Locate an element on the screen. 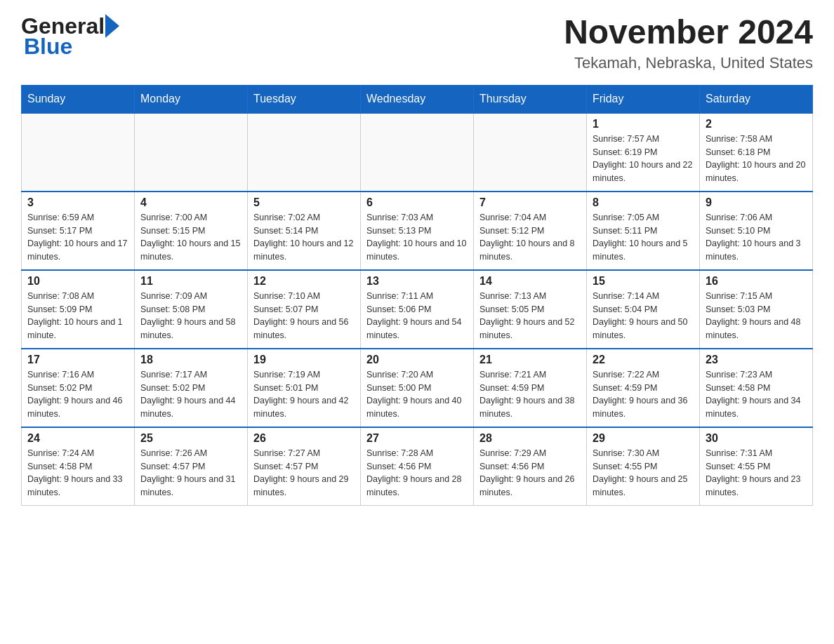 The width and height of the screenshot is (834, 644). calendar-cell: 7Sunrise: 7:04 AMSunset: 5:12 PMDaylight… is located at coordinates (531, 231).